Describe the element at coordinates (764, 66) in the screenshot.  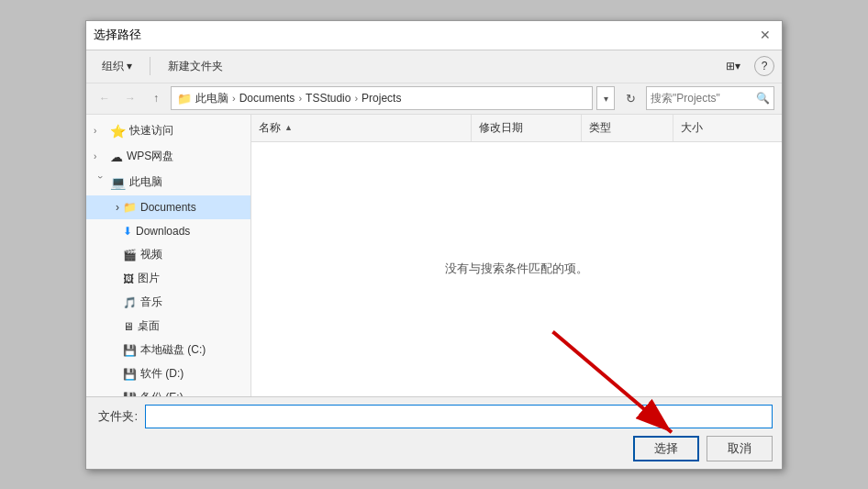
I see `help-button: ?` at that location.